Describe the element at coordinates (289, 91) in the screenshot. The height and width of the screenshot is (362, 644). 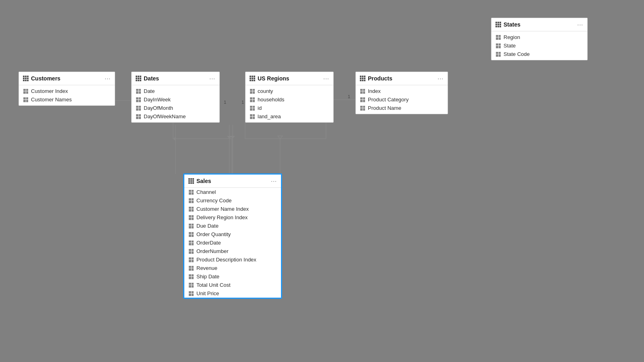
I see `list-item: county` at that location.